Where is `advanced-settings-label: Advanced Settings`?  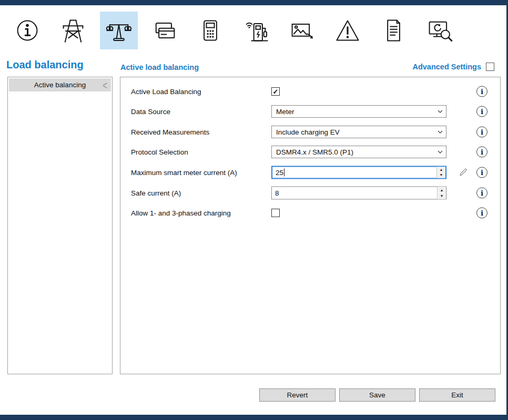 advanced-settings-label: Advanced Settings is located at coordinates (447, 67).